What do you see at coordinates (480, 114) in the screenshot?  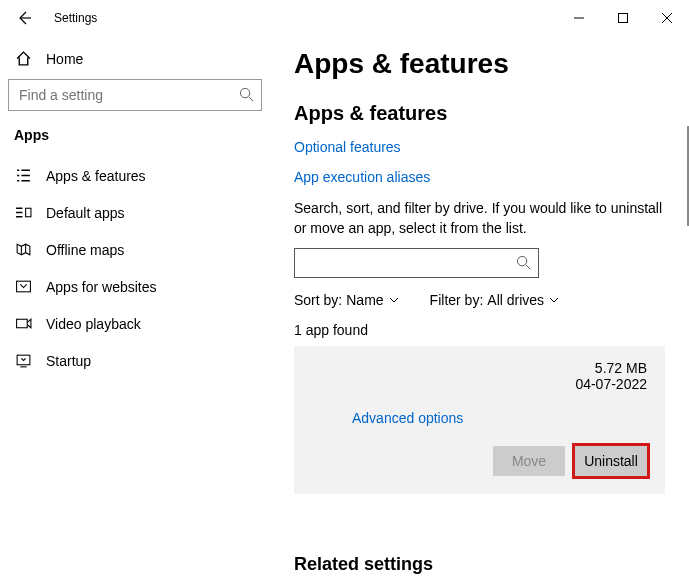 I see `section-heading: Apps & features` at bounding box center [480, 114].